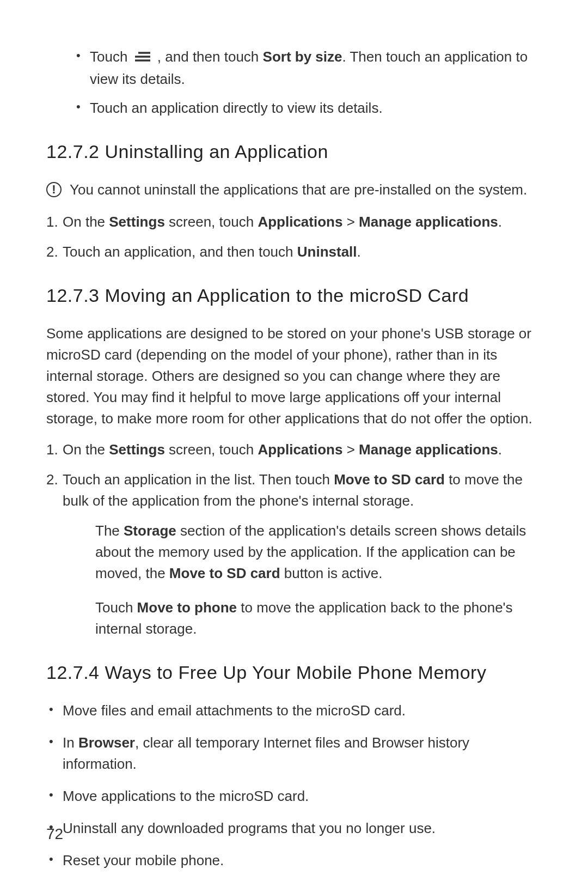 This screenshot has width=588, height=881. Describe the element at coordinates (294, 252) in the screenshot. I see `list-item: Touch an application, and then touch Uni…` at that location.